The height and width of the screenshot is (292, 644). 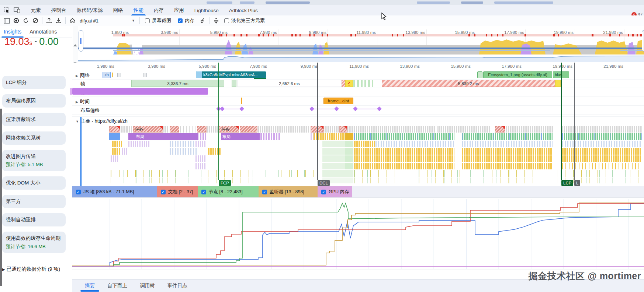 What do you see at coordinates (339, 101) in the screenshot?
I see `timing-marker-chip: frame...aint` at bounding box center [339, 101].